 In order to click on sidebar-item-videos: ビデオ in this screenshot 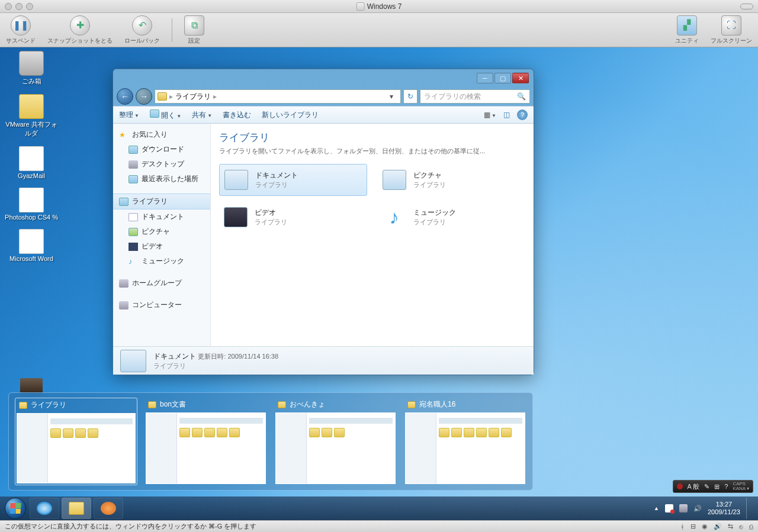, I will do `click(162, 246)`.